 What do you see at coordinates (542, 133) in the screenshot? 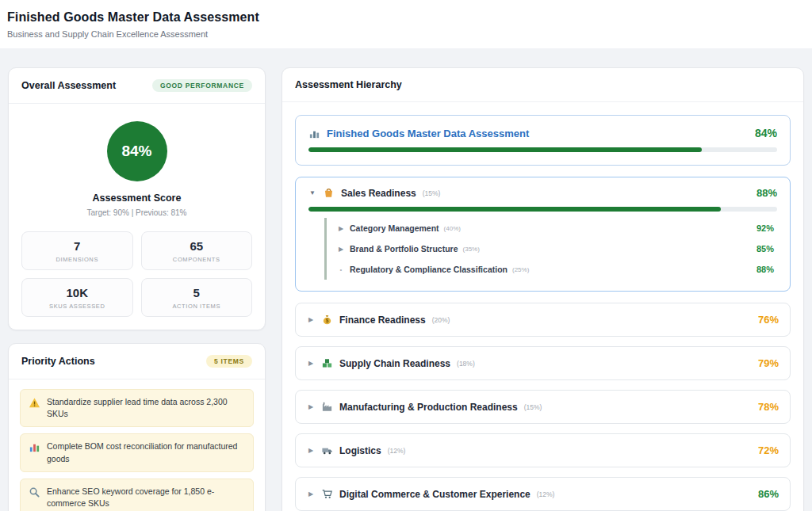
I see `hierarchy-root-row: Finished Goods Master Data Assessment 84…` at bounding box center [542, 133].